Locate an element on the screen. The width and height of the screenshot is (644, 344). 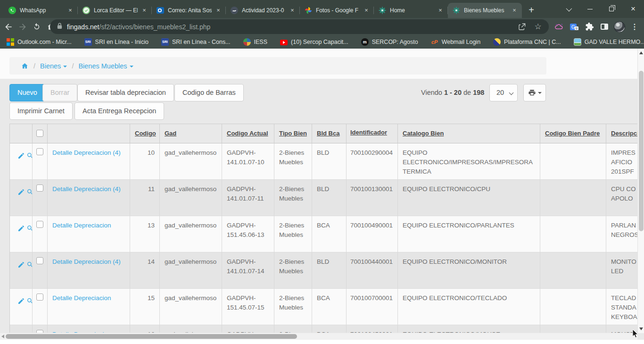
reload-icon is located at coordinates (37, 27).